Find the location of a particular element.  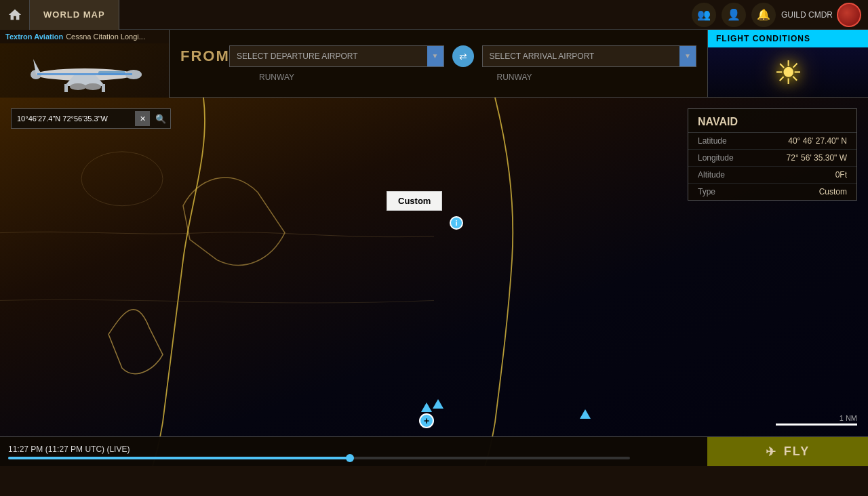

navaid-type-key: Type is located at coordinates (707, 192).